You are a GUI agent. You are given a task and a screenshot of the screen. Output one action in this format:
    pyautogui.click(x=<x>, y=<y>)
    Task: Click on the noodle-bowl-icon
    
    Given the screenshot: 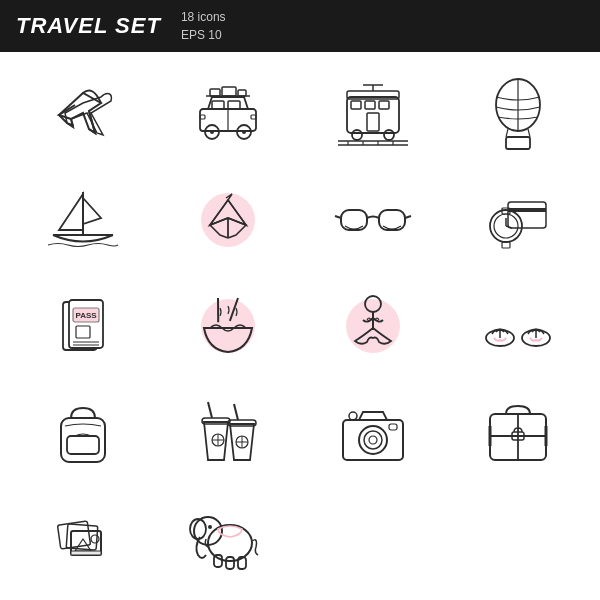 What is the action you would take?
    pyautogui.click(x=228, y=326)
    